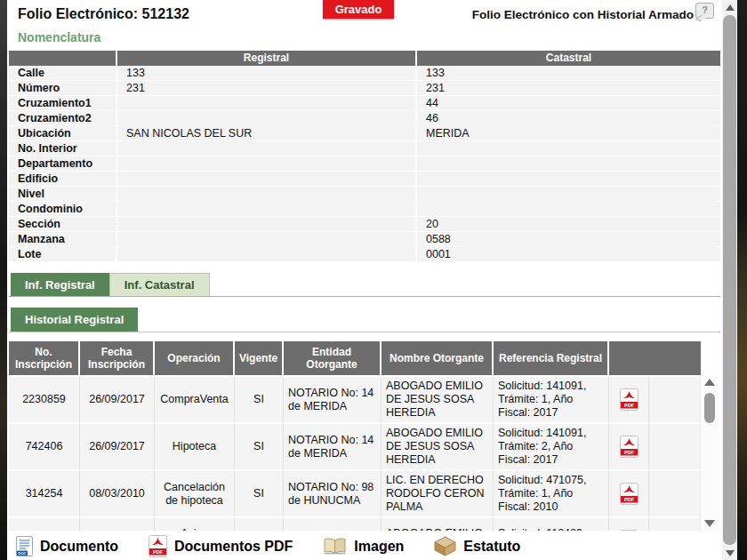  Describe the element at coordinates (62, 73) in the screenshot. I see `nomenclatura-cell-label: Calle` at that location.